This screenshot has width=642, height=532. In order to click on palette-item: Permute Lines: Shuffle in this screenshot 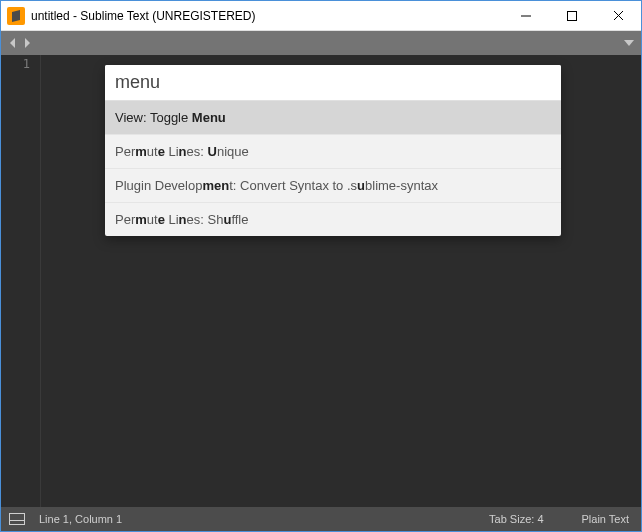, I will do `click(333, 219)`.